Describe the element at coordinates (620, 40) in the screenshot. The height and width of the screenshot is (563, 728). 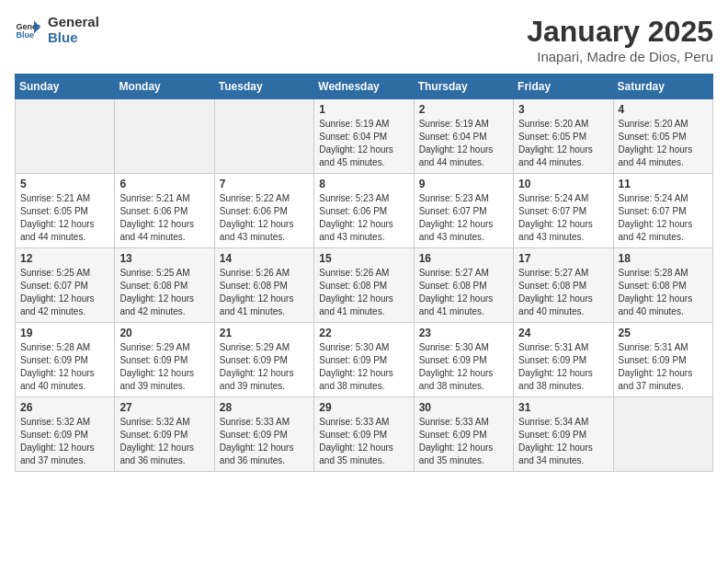
I see `title-section: January 2025 Inapari, Madre de Dios, Per…` at that location.